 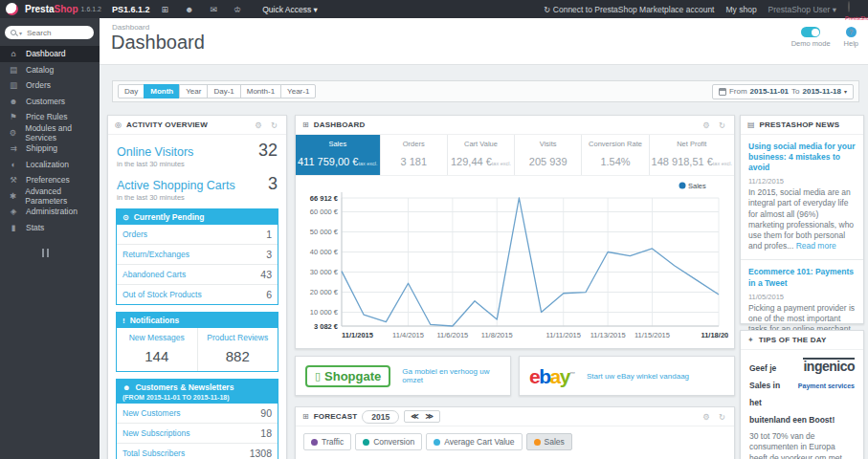 What do you see at coordinates (13, 33) in the screenshot?
I see `search-icon` at bounding box center [13, 33].